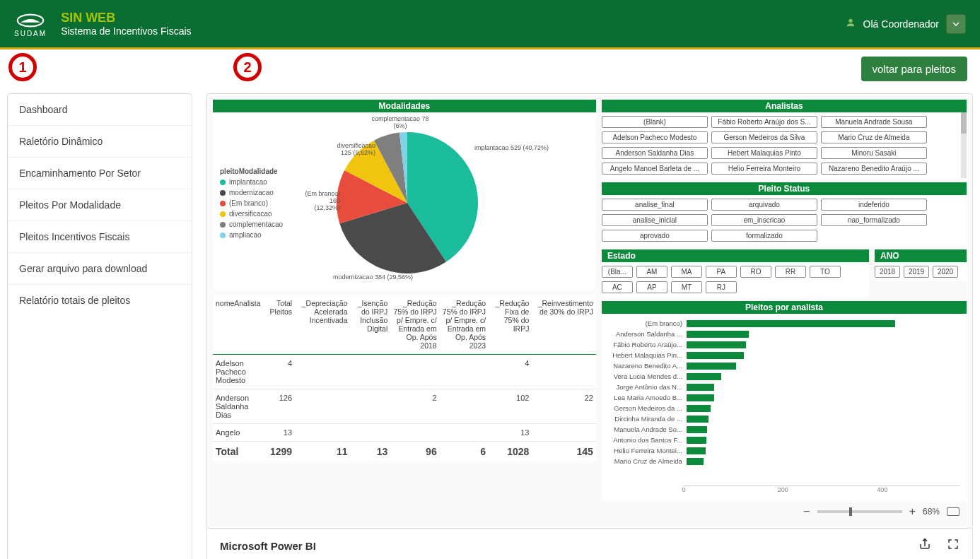  What do you see at coordinates (925, 546) in the screenshot?
I see `share-icon` at bounding box center [925, 546].